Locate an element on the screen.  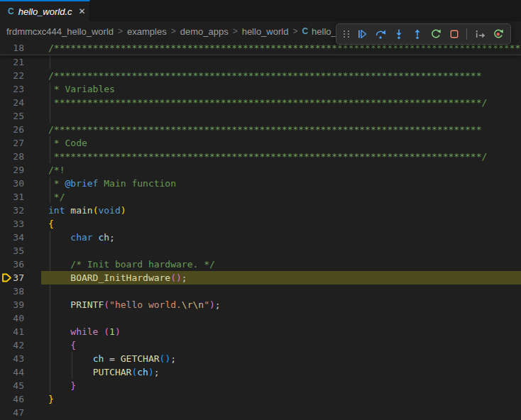
code-text: BOARD_InitHardware(); is located at coordinates (285, 278).